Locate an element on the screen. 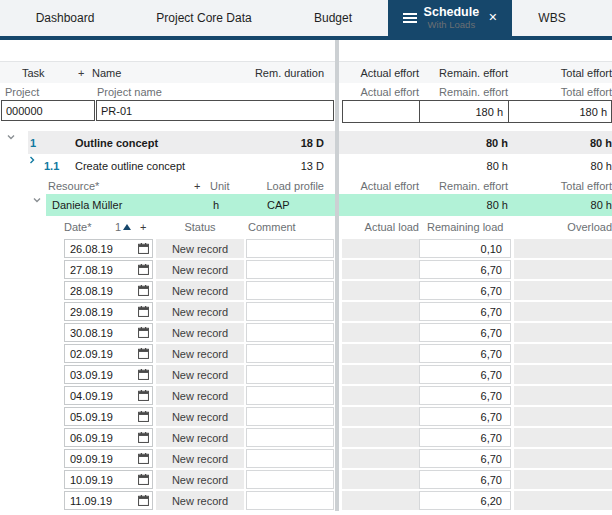 This screenshot has width=612, height=515. date-input: 09.09.19 is located at coordinates (108, 458).